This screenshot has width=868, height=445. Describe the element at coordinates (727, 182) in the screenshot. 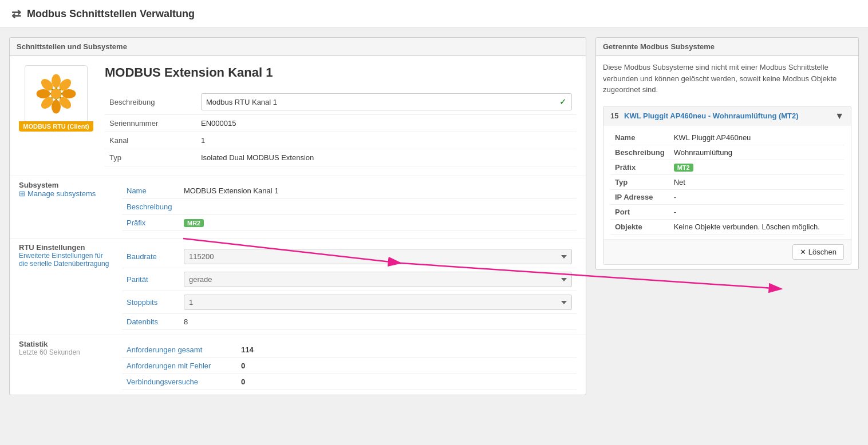

I see `subsystem-detail-table: Name KWL Pluggit AP460neu Beschreibung W…` at that location.